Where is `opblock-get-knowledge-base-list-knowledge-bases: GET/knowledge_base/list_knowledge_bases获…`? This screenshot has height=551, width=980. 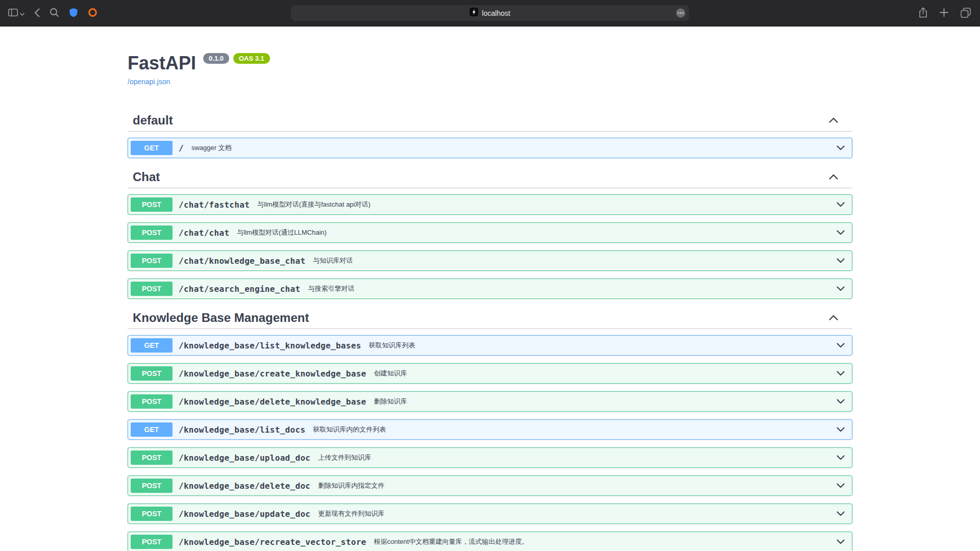 opblock-get-knowledge-base-list-knowledge-bases: GET/knowledge_base/list_knowledge_bases获… is located at coordinates (490, 345).